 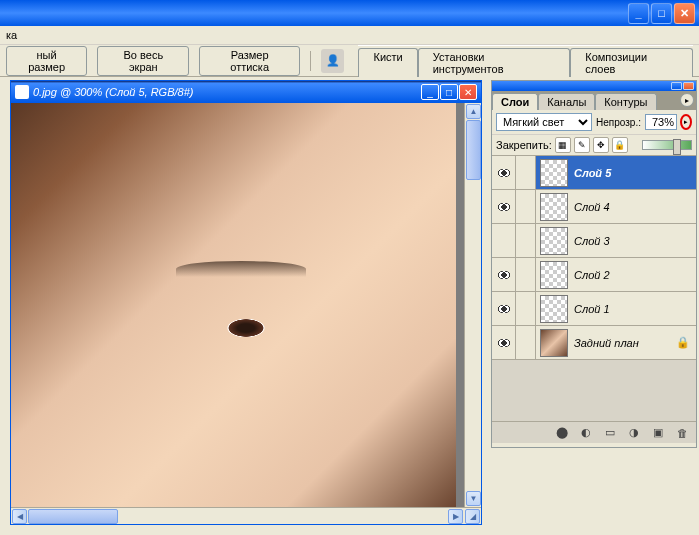 I want to click on layer-row: Слой 1, so click(x=594, y=309).